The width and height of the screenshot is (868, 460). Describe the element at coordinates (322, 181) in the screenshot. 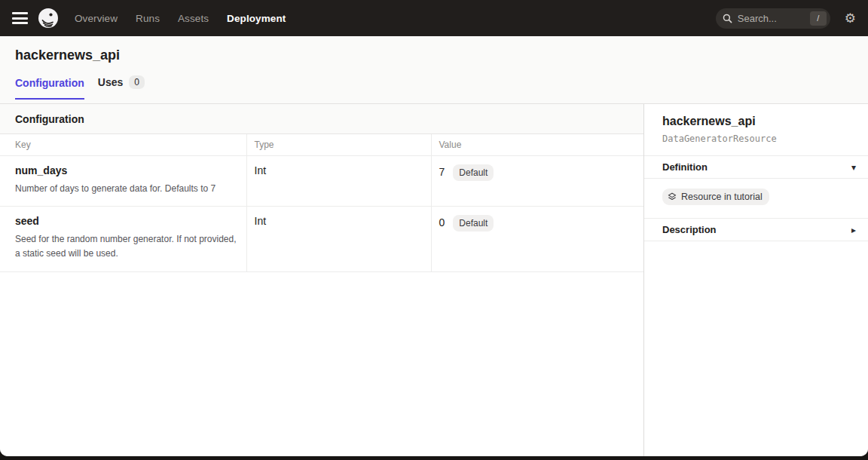

I see `table-row: num_days Number of days to generate data…` at that location.